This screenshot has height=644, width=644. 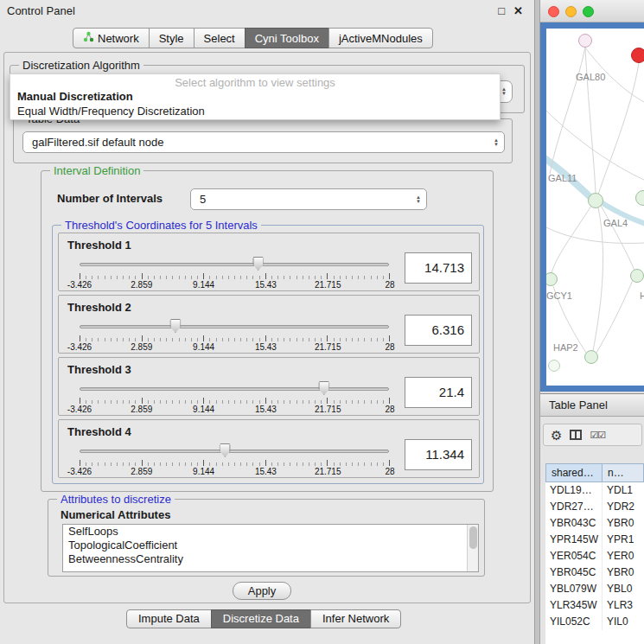 I want to click on table-cell: YLR345W, so click(x=574, y=605).